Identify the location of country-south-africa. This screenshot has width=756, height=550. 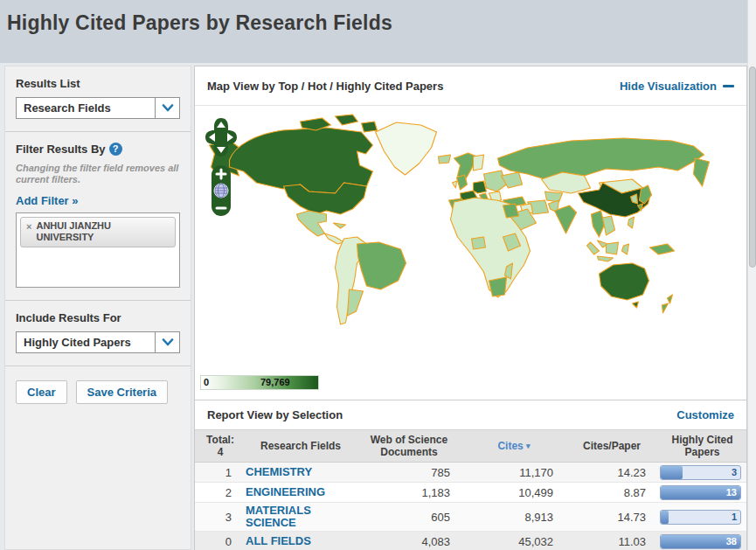
(498, 287).